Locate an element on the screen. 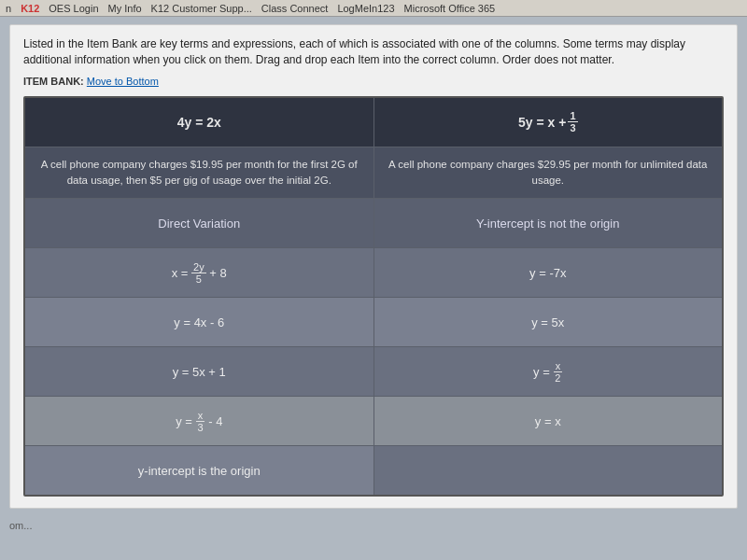  row-7: y = x3 - 4 y = x is located at coordinates (374, 422).